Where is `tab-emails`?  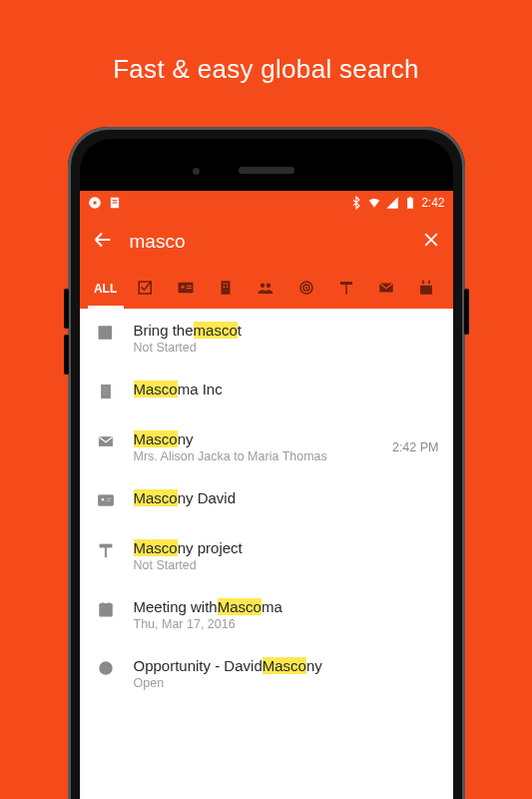
tab-emails is located at coordinates (386, 289).